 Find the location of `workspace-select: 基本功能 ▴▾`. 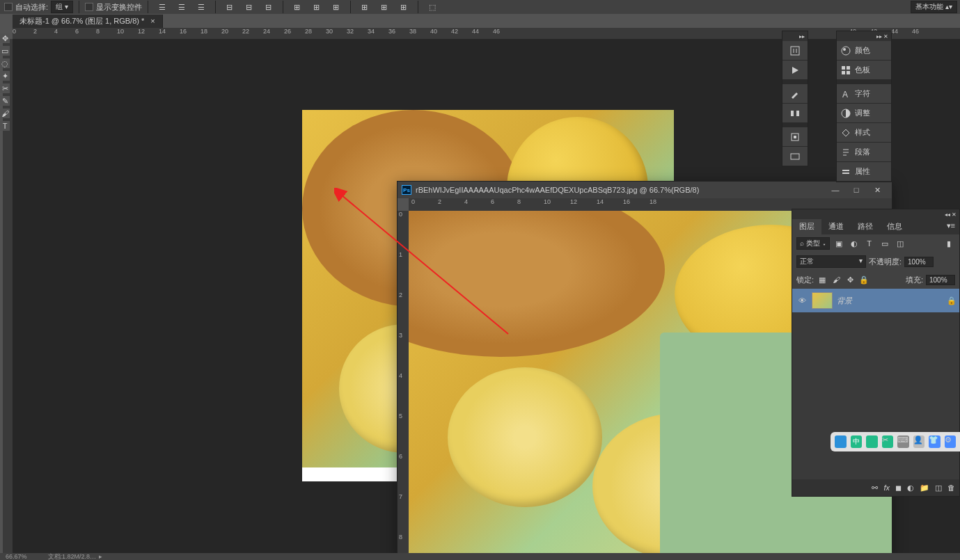

workspace-select: 基本功能 ▴▾ is located at coordinates (934, 7).